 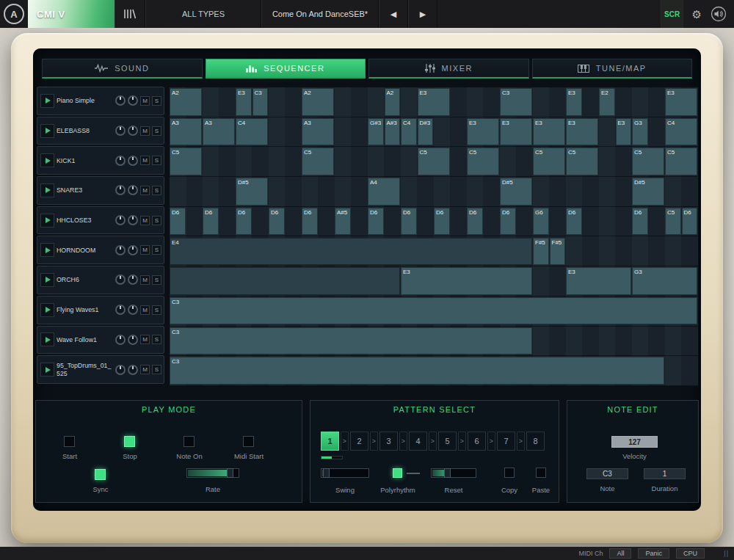 I want to click on next-preset-button: ▶, so click(x=423, y=14).